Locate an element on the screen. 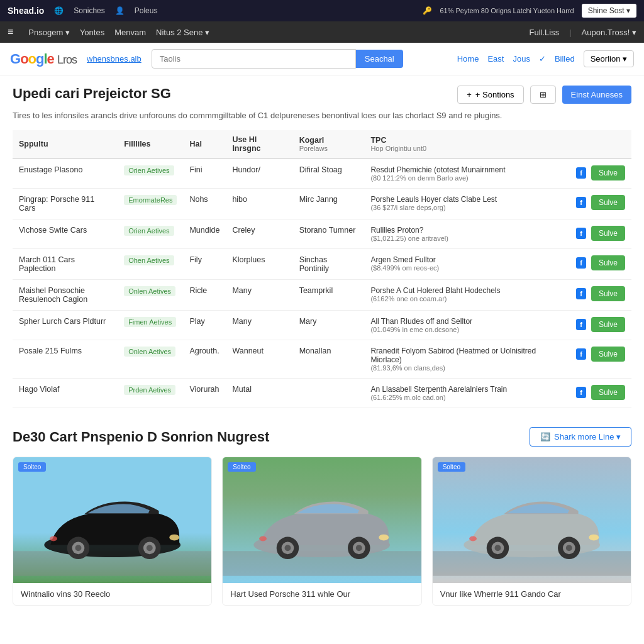  nav-item-aupon: Aupon.Tross! ▾ is located at coordinates (609, 33).